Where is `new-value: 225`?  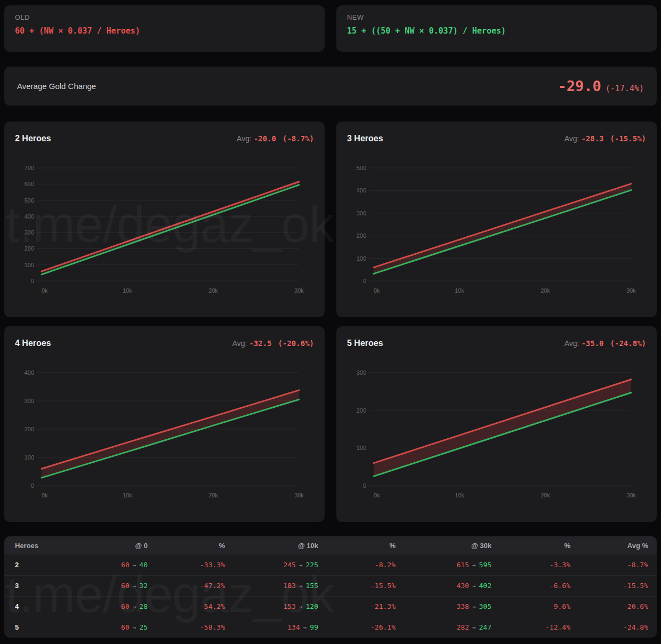
new-value: 225 is located at coordinates (312, 565).